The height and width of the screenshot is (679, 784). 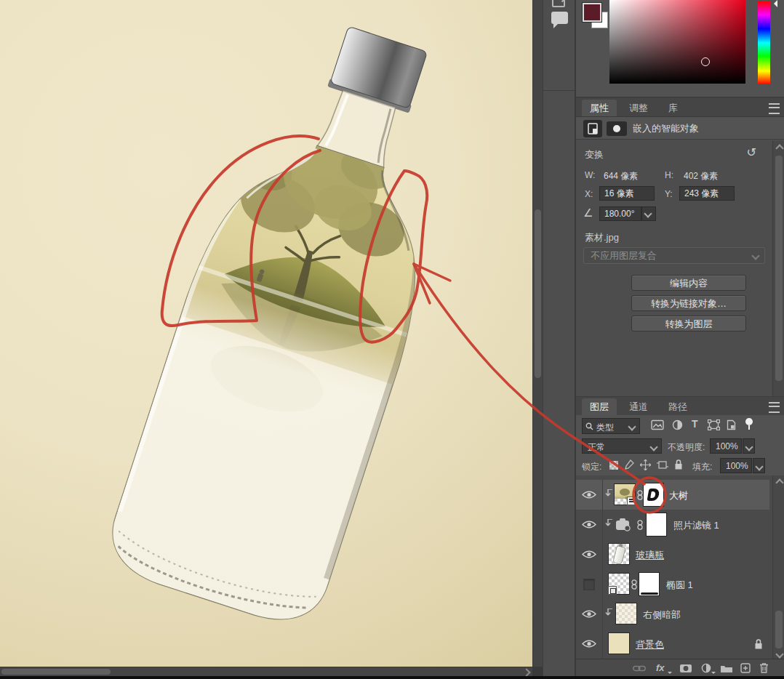 I want to click on width-value: 644 像素, so click(x=621, y=176).